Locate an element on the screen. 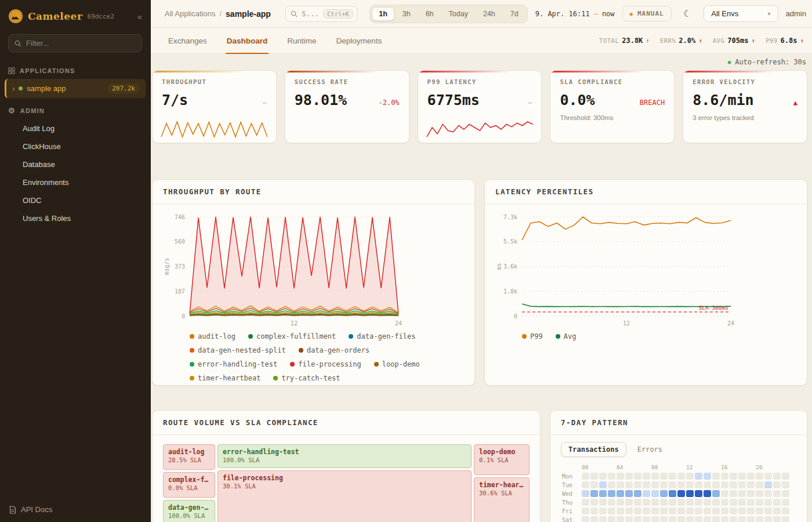 Image resolution: width=812 pixels, height=522 pixels. time-range-today: Today is located at coordinates (458, 14).